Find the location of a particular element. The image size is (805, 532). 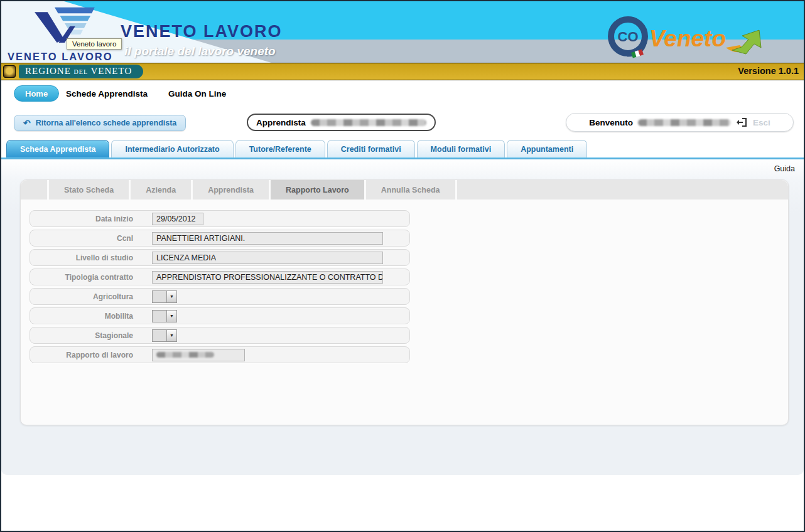

form-row-tipologia-contratto: Tipologia contratto APPRENDISTATO PROFES… is located at coordinates (220, 277).